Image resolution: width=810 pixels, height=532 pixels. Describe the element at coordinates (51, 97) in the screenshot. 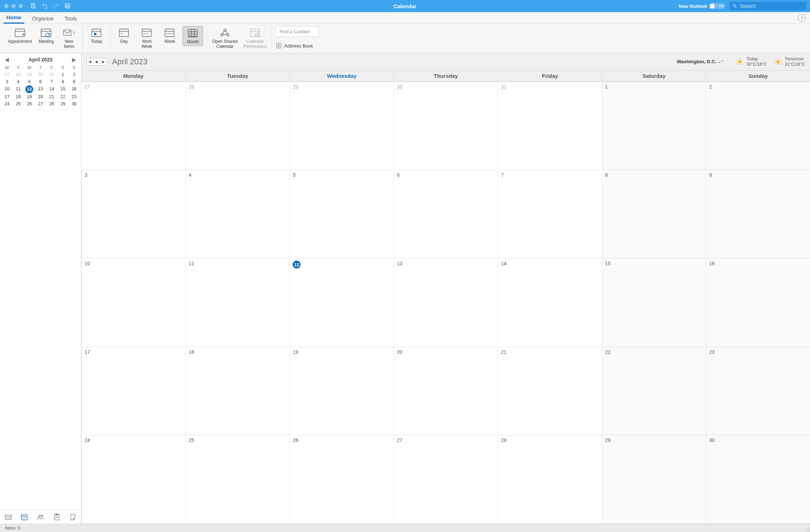

I see `mini-day: 21` at that location.